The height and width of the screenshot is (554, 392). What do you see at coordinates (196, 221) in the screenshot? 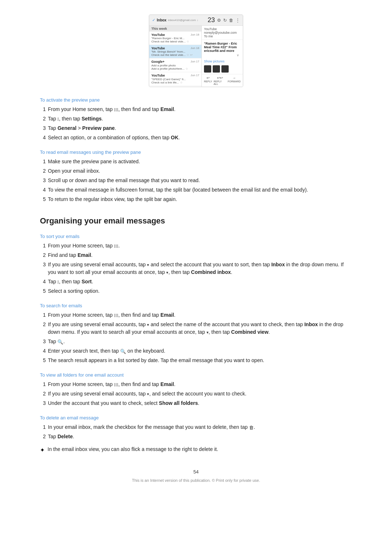
I see `main-section-title: Organising your email messages` at bounding box center [196, 221].